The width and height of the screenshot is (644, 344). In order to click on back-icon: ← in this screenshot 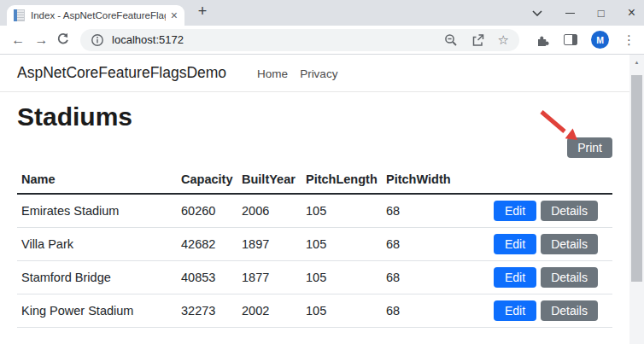, I will do `click(18, 40)`.